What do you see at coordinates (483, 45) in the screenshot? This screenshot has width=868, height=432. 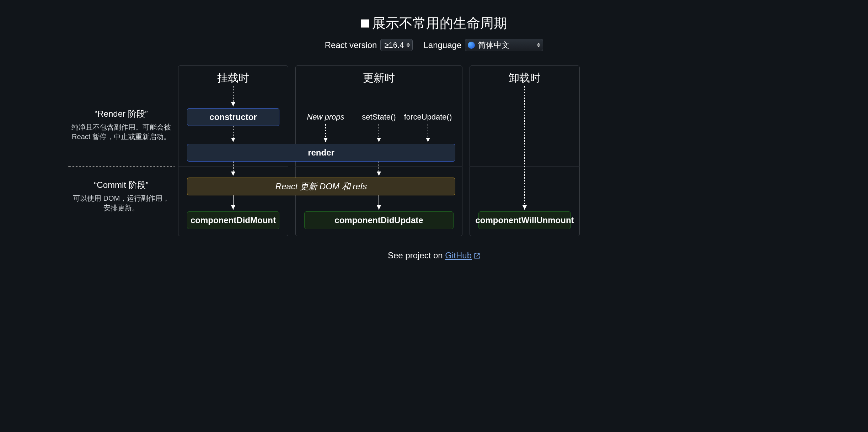 I see `language-control: Language 简体中文` at bounding box center [483, 45].